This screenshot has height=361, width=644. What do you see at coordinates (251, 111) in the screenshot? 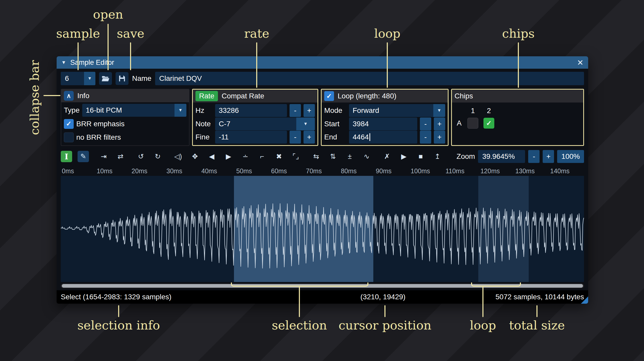
I see `hz-input: 33286` at bounding box center [251, 111].